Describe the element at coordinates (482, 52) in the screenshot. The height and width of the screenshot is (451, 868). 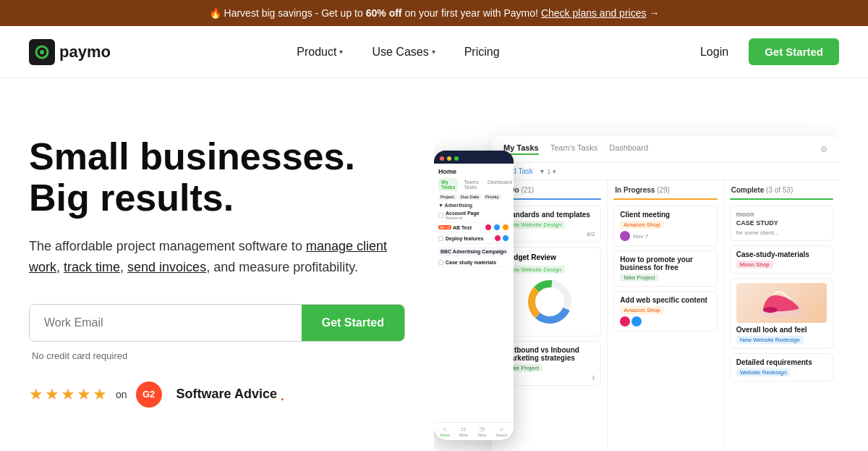
I see `nav-pricing: Pricing` at that location.